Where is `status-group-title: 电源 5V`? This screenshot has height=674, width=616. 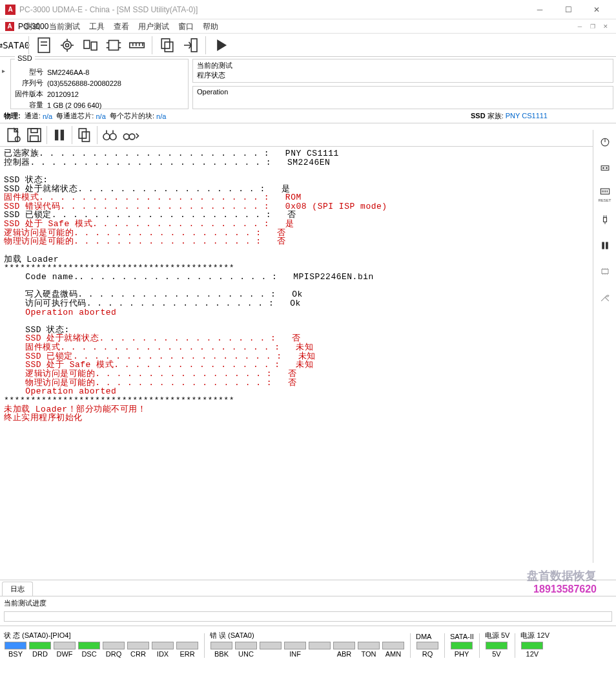 status-group-title: 电源 5V is located at coordinates (497, 636).